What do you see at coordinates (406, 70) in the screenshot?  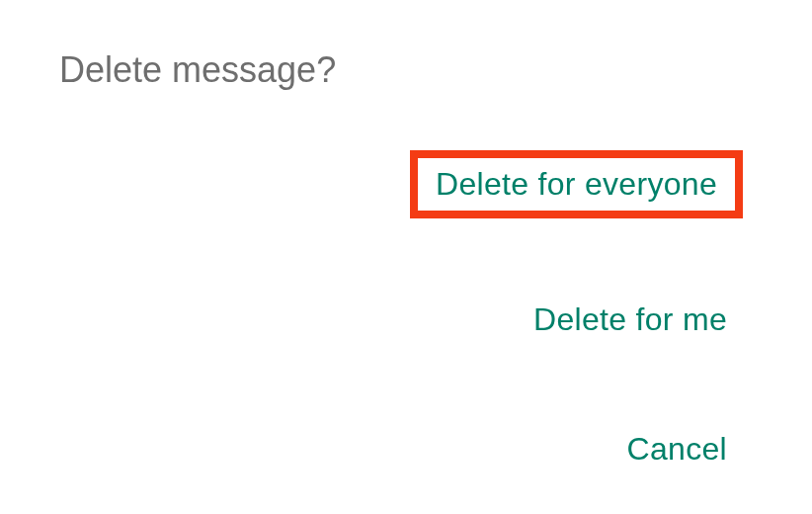 I see `dialog-title: Delete message?` at bounding box center [406, 70].